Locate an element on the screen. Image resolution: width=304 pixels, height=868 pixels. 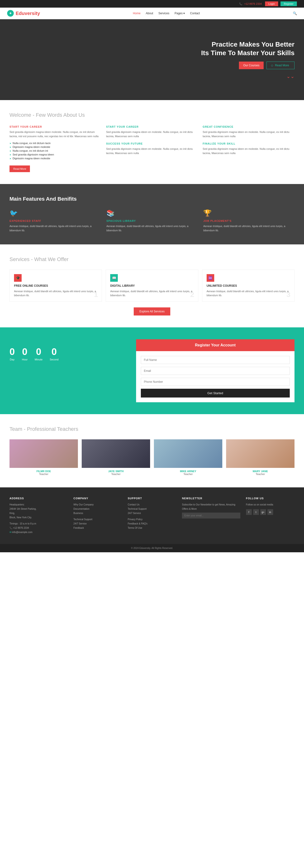
features-title: Main Features And Benifits is located at coordinates (152, 199).